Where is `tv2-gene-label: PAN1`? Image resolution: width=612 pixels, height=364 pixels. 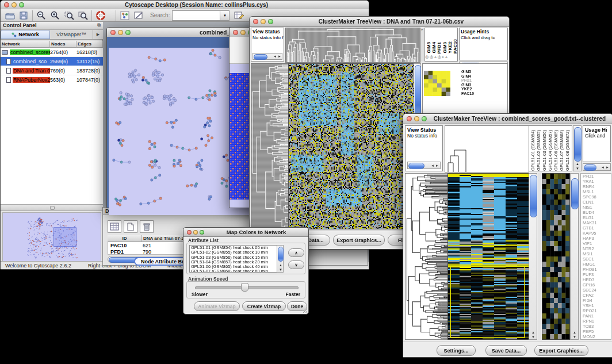
tv2-gene-label: PAN1 is located at coordinates (597, 316).